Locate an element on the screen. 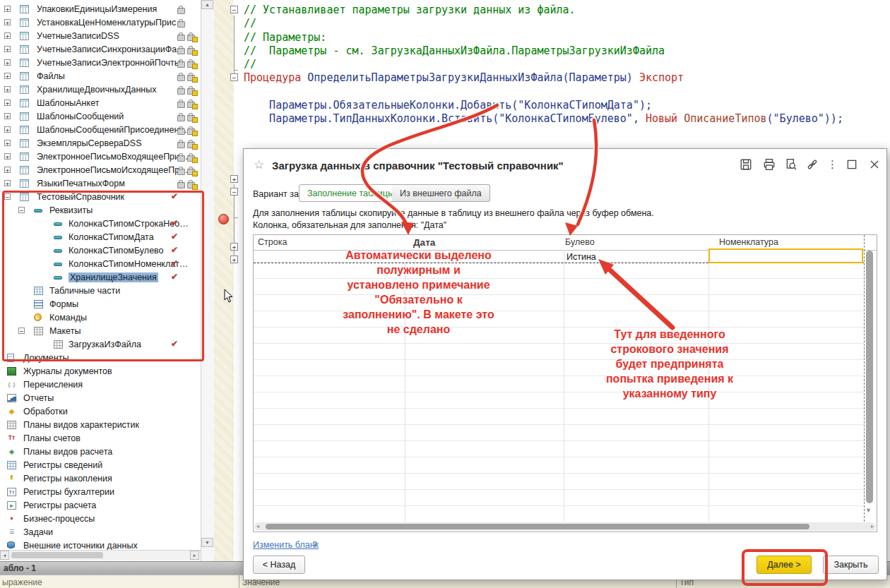  more-icon: ⋮ is located at coordinates (831, 164).